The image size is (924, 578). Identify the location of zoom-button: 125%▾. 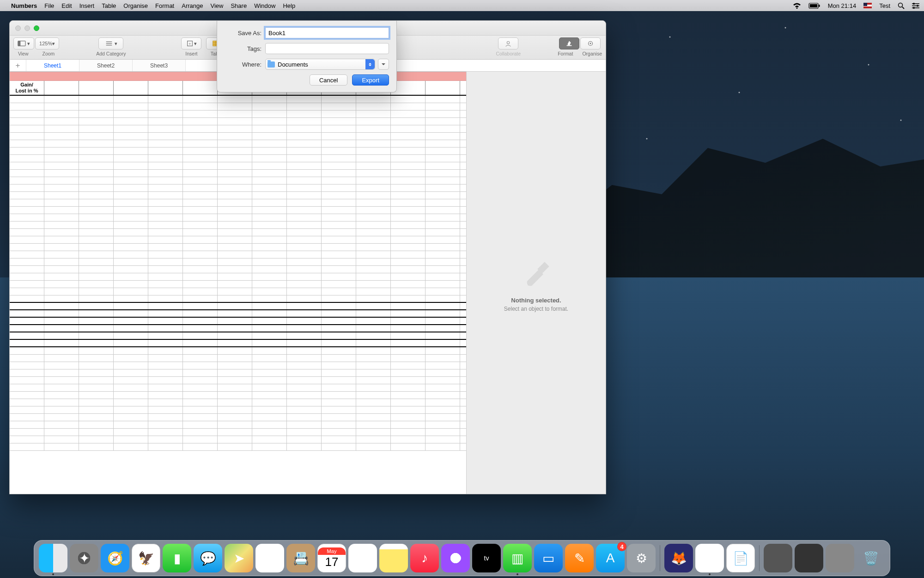
(47, 43).